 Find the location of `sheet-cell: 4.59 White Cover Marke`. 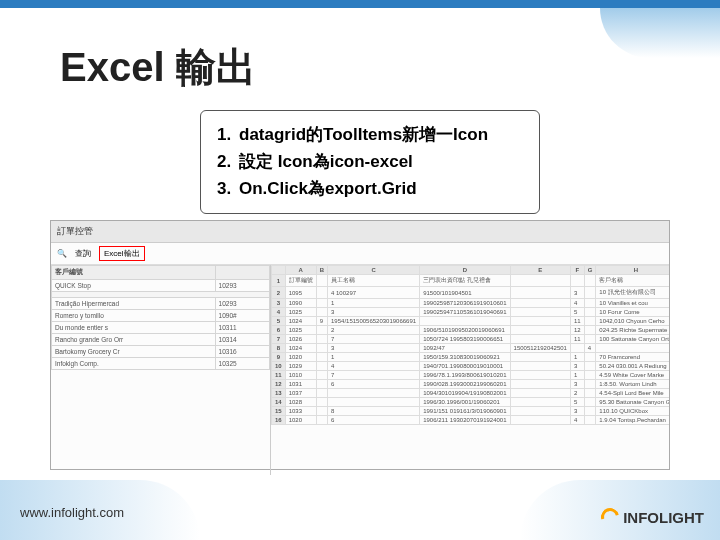

sheet-cell: 4.59 White Cover Marke is located at coordinates (632, 376).